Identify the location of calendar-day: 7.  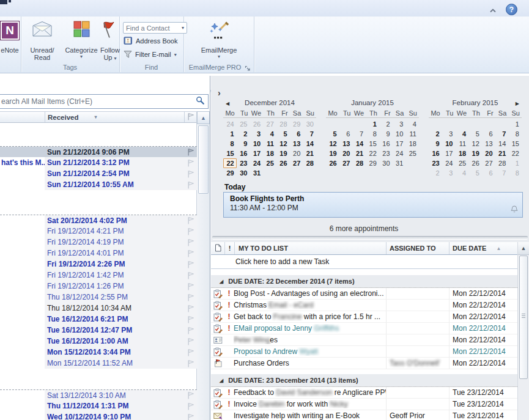
(502, 173).